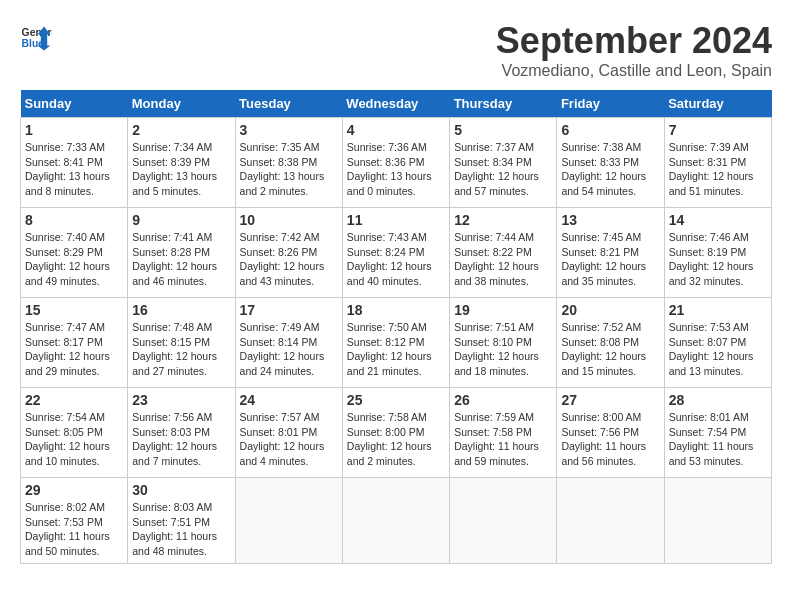 This screenshot has height=612, width=792. Describe the element at coordinates (182, 521) in the screenshot. I see `calendar-cell: 30Sunrise: 8:03 AM Sunset: 7:51 PM Dayli…` at that location.